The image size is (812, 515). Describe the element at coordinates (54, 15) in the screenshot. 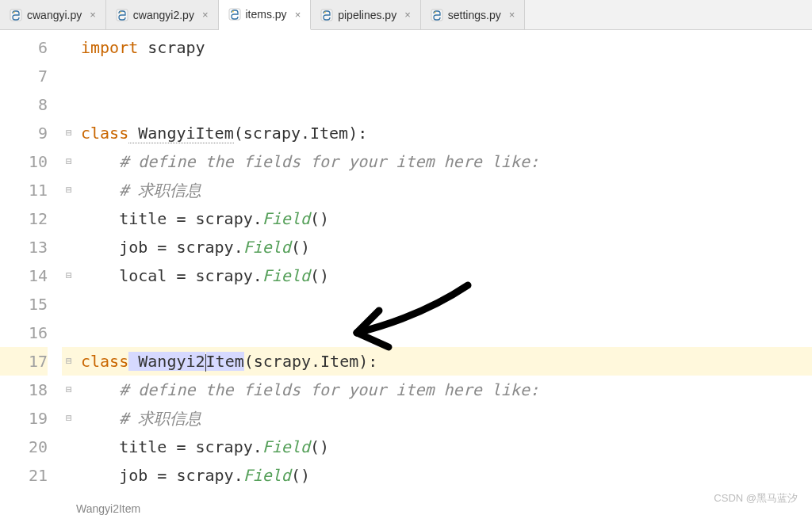

I see `tab-label: cwangyi.py` at that location.